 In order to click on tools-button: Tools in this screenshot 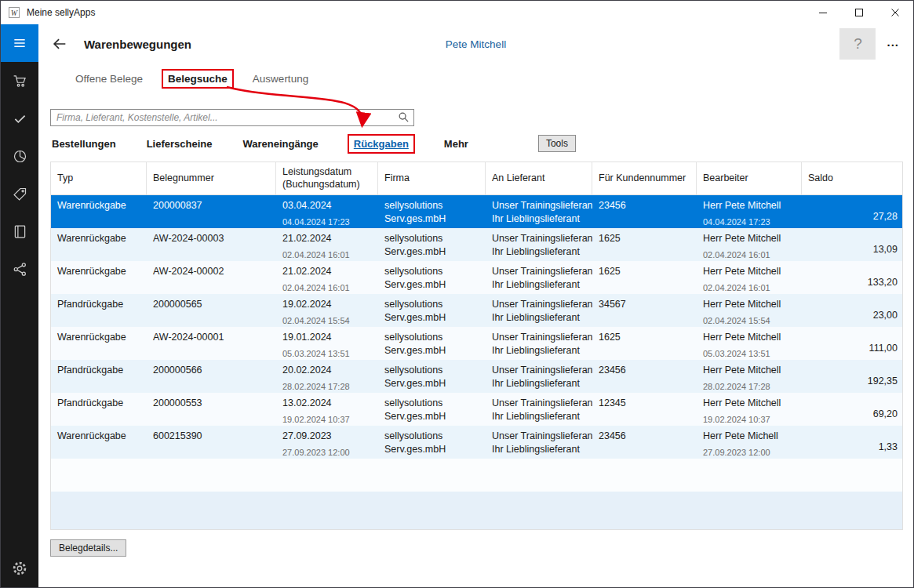, I will do `click(557, 143)`.